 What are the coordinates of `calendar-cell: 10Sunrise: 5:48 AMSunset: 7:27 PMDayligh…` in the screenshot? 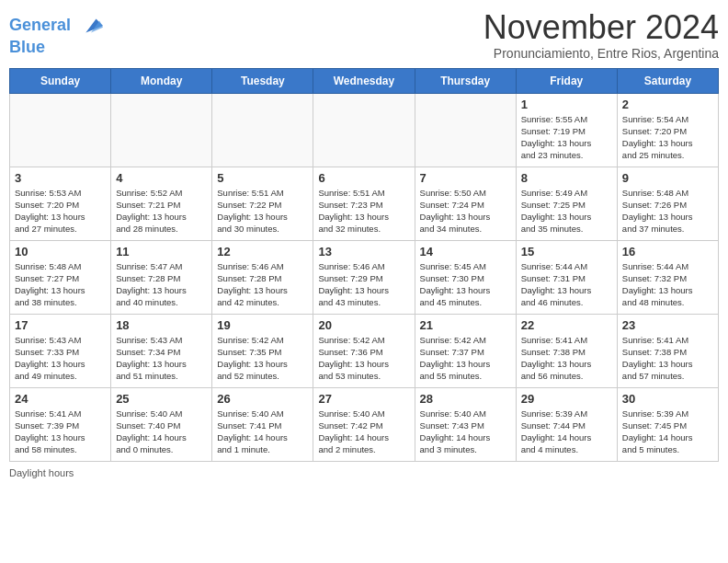 It's located at (61, 277).